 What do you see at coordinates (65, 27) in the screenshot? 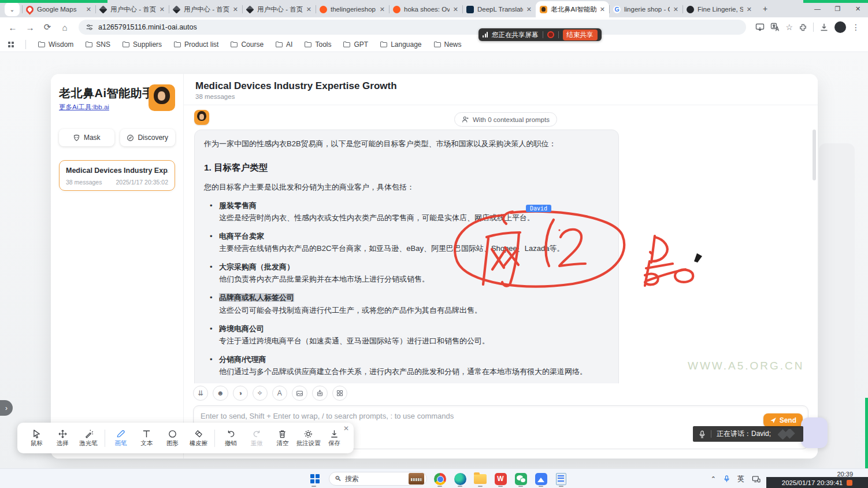
I see `home-button: ⌂` at bounding box center [65, 27].